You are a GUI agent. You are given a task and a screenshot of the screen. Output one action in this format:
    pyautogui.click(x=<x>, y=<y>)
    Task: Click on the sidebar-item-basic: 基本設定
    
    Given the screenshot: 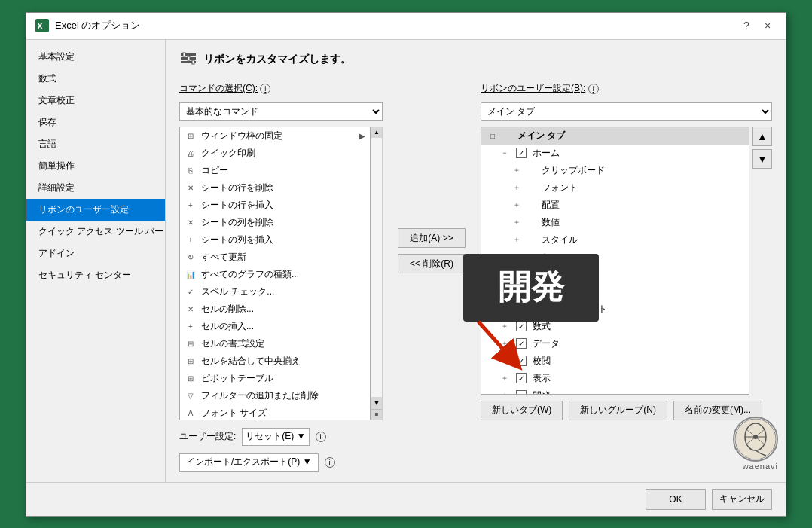 What is the action you would take?
    pyautogui.click(x=96, y=57)
    